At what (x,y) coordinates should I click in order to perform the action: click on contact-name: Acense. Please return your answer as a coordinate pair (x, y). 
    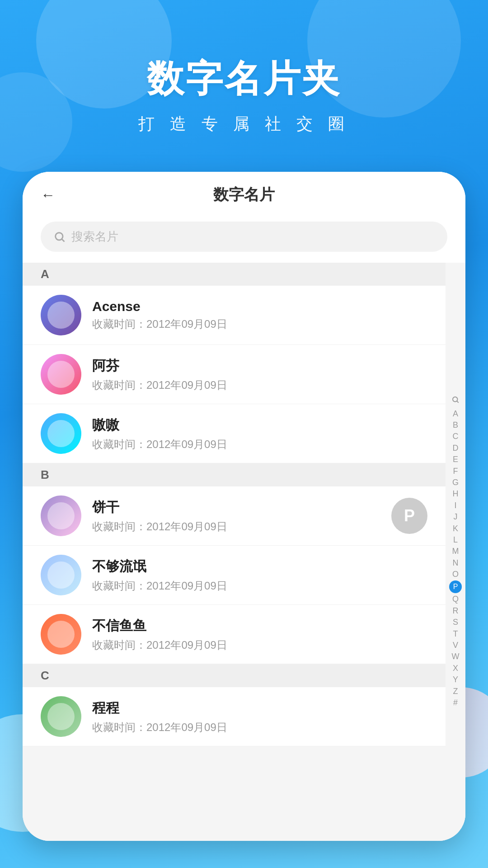
    Looking at the image, I should click on (260, 307).